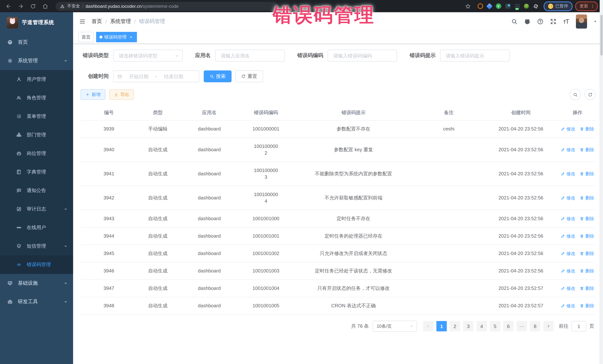  Describe the element at coordinates (37, 246) in the screenshot. I see `sidebar-item: 短信管理` at that location.